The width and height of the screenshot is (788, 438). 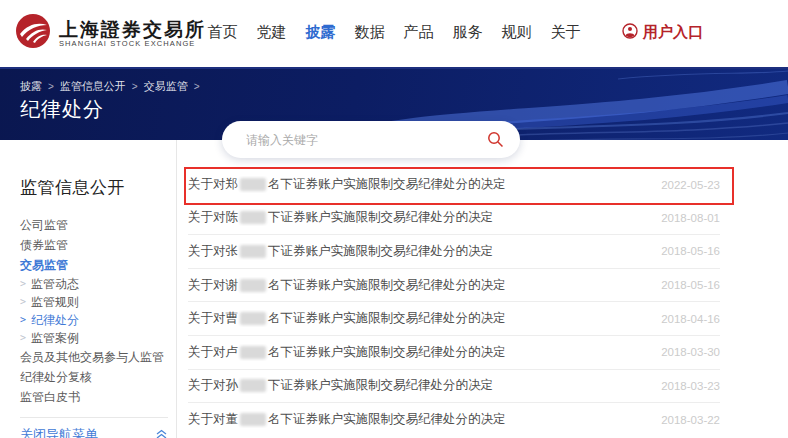 I want to click on decision-title: 关于对郑名下证券账户实施限制交易纪律处分的决定, so click(x=347, y=184).